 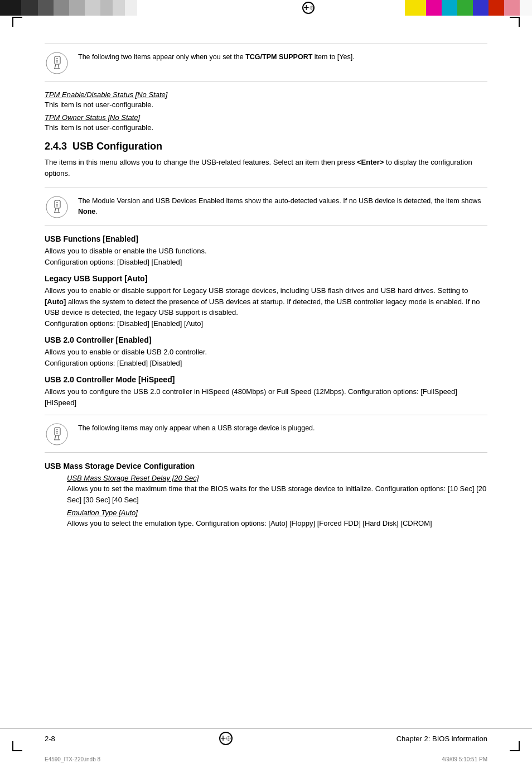 I want to click on usb-functions-heading: USB Functions [Enabled], so click(x=266, y=239).